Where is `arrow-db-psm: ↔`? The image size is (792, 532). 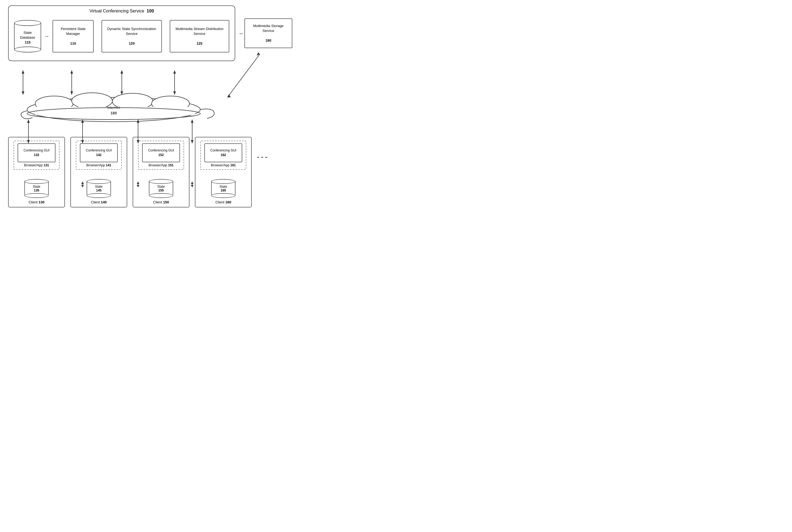
arrow-db-psm: ↔ is located at coordinates (47, 37).